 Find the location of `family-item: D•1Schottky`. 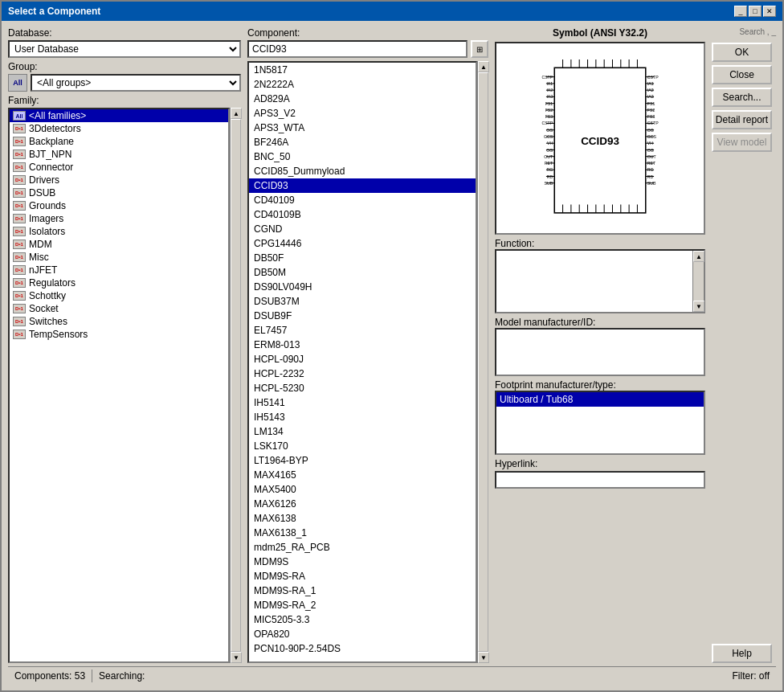

family-item: D•1Schottky is located at coordinates (119, 296).